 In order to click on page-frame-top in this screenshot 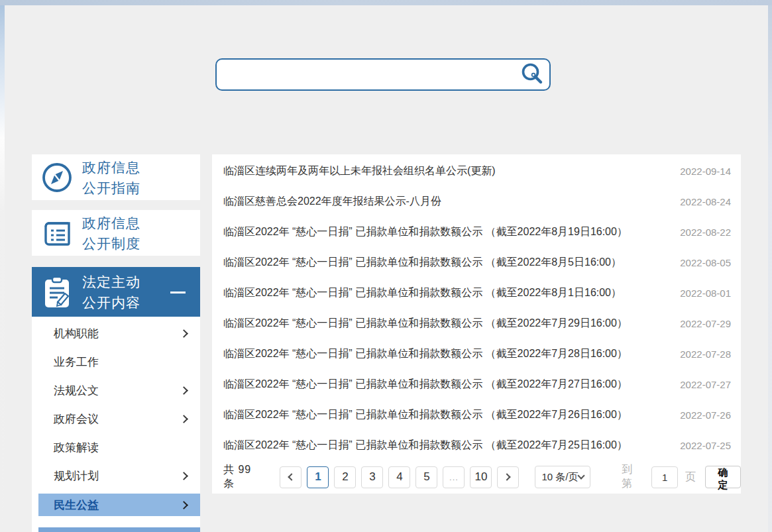, I will do `click(386, 3)`.